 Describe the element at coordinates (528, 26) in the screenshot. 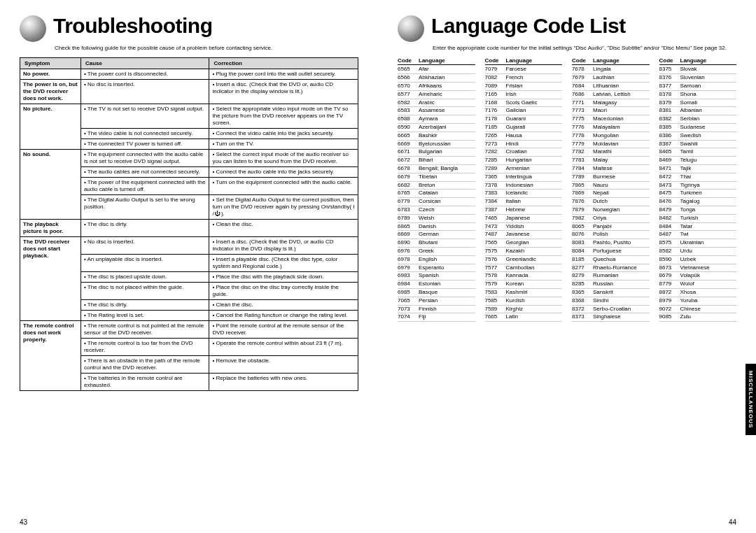

I see `title-language-code: Language Code List` at that location.